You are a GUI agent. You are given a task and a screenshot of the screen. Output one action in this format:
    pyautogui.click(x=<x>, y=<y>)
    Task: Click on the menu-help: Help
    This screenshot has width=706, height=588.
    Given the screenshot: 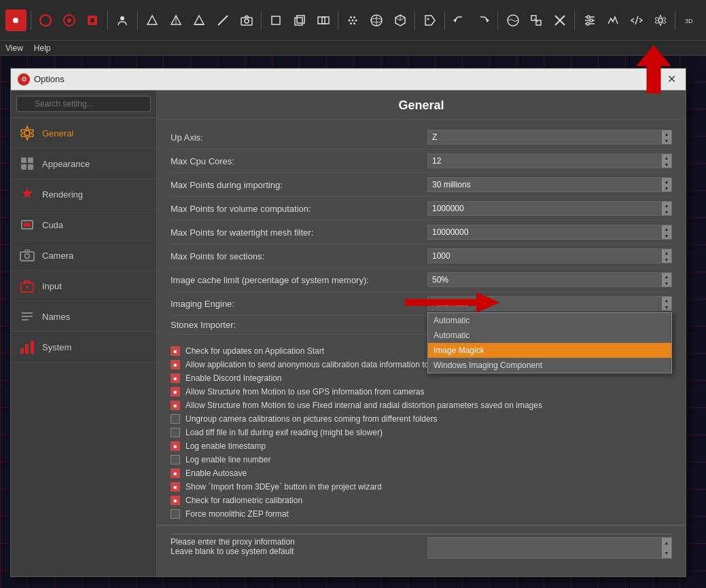 What is the action you would take?
    pyautogui.click(x=42, y=48)
    